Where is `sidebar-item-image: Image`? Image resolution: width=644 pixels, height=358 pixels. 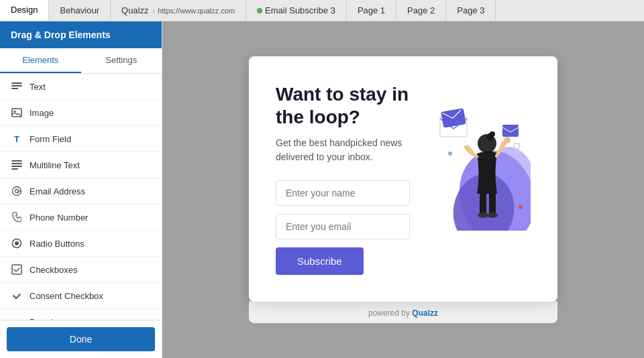 sidebar-item-image: Image is located at coordinates (80, 113).